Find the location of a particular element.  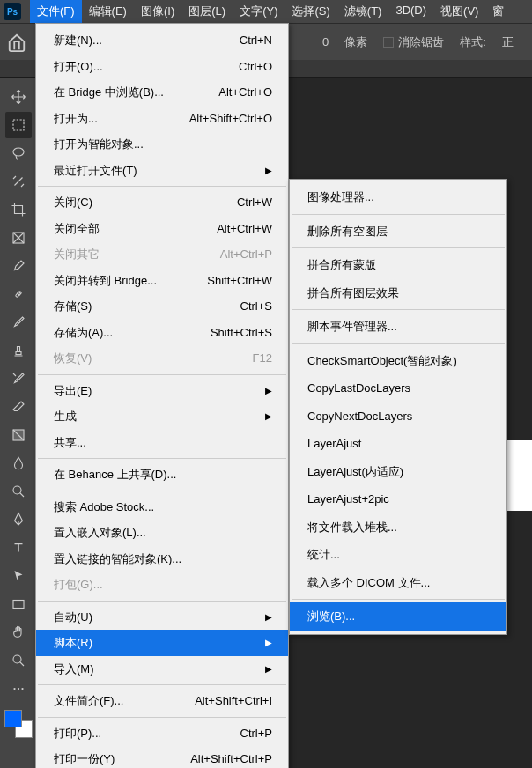

menu-item-label: 共享... is located at coordinates (70, 443).